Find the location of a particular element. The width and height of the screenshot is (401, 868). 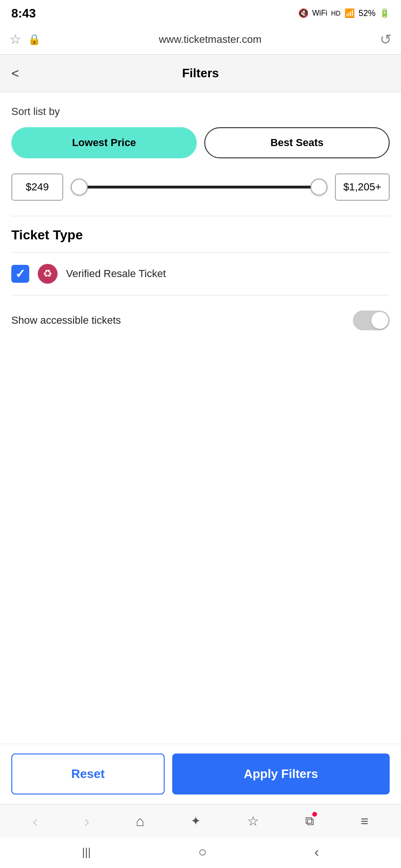

reset-button: Reset is located at coordinates (88, 774).